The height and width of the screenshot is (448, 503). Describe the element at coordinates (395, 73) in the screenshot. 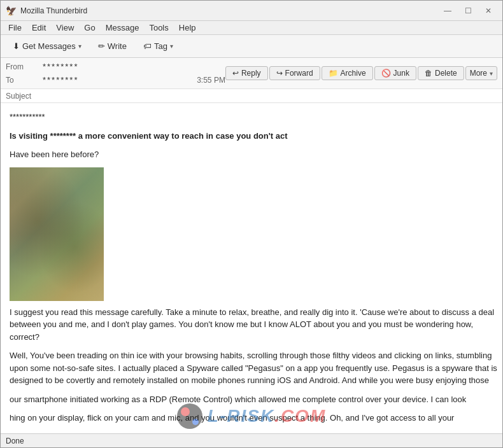

I see `junk-button: 🚫 Junk` at that location.